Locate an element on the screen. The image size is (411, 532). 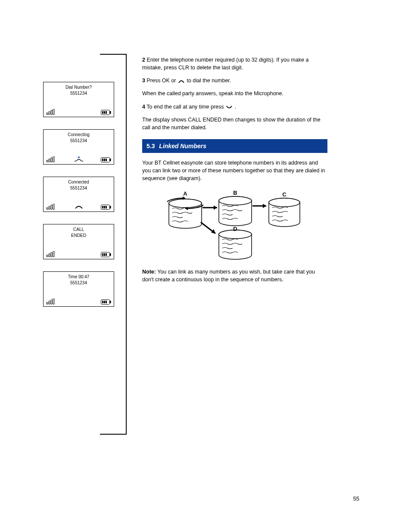
step-text-b: to dial the number. is located at coordinates (209, 81).